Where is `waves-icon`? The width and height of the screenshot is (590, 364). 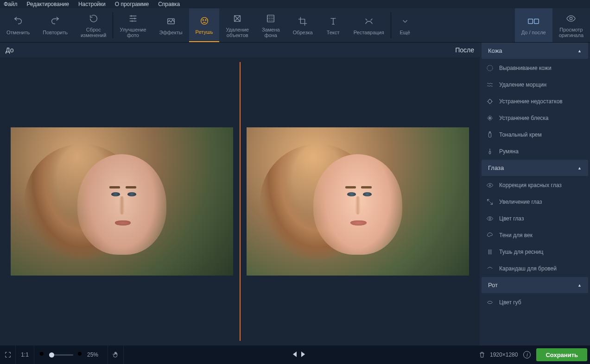 waves-icon is located at coordinates (490, 85).